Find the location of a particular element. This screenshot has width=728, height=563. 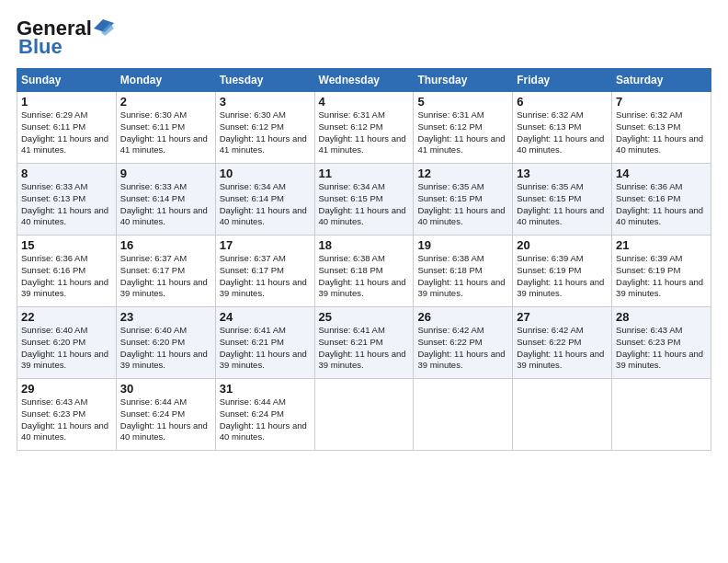

day-number: 21 is located at coordinates (662, 245).